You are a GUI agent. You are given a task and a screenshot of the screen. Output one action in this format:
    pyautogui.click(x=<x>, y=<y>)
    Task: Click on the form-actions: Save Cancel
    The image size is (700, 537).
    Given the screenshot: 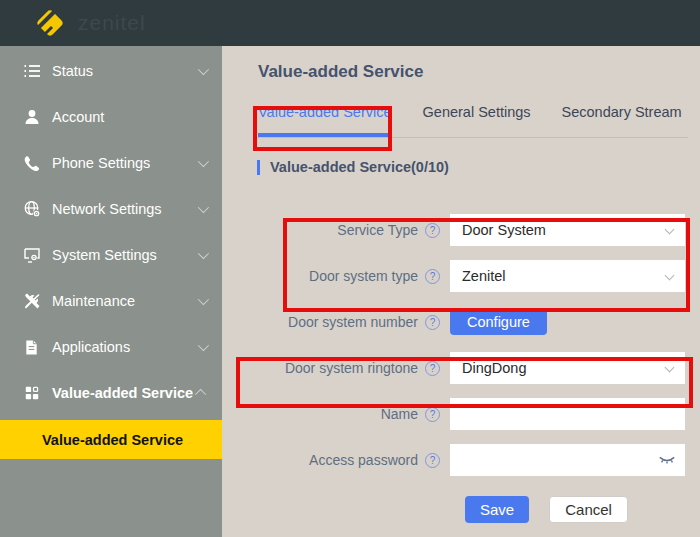 What is the action you would take?
    pyautogui.click(x=582, y=510)
    